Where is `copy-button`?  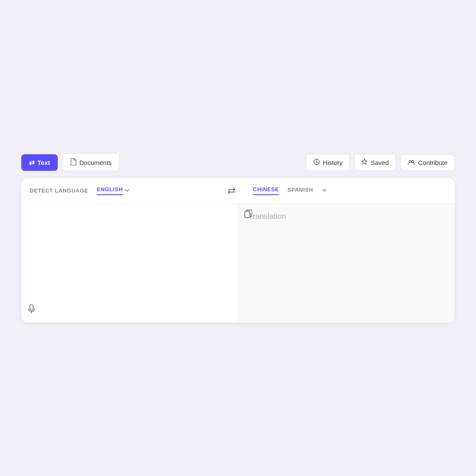
copy-button is located at coordinates (248, 215).